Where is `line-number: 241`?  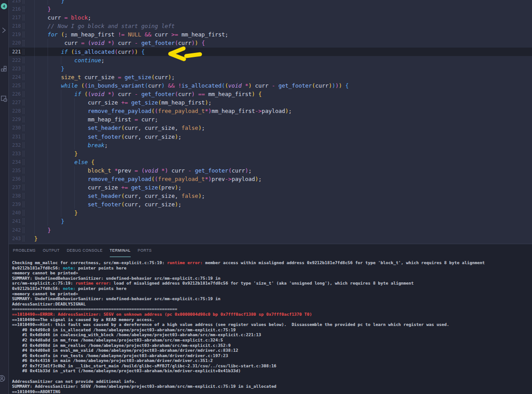
line-number: 241 is located at coordinates (15, 221).